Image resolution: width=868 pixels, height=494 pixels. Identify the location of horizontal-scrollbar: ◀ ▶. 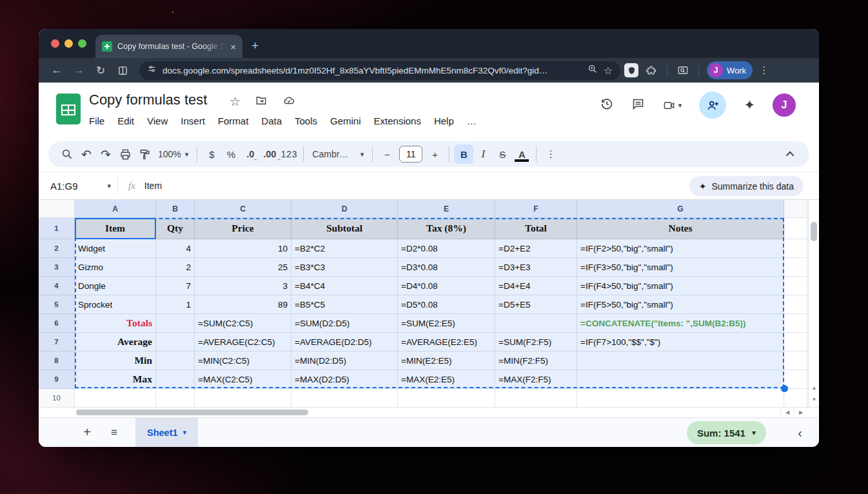
(429, 412).